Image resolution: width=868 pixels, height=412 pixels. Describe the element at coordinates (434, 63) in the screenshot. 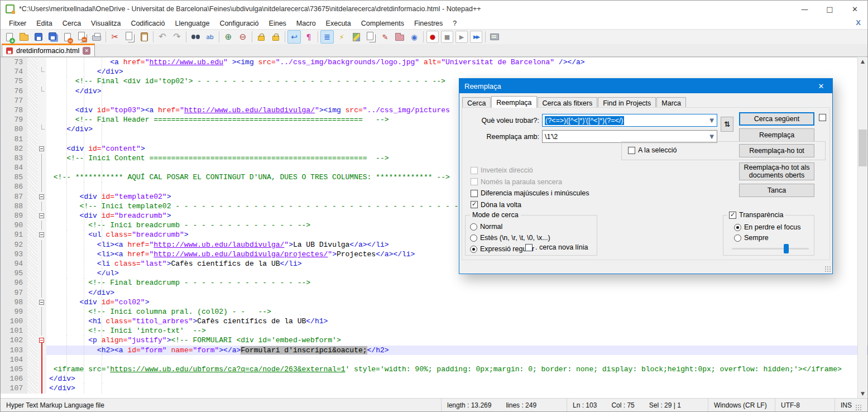

I see `code-line-73: 73 <a href="http://www.ub.edu" ><img src…` at that location.